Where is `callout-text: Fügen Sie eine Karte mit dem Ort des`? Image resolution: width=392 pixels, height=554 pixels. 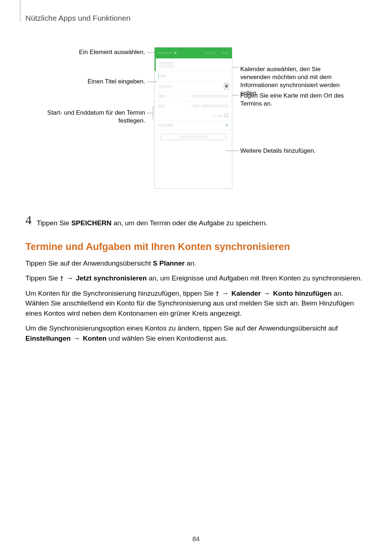 callout-text: Fügen Sie eine Karte mit dem Ort des is located at coordinates (292, 96).